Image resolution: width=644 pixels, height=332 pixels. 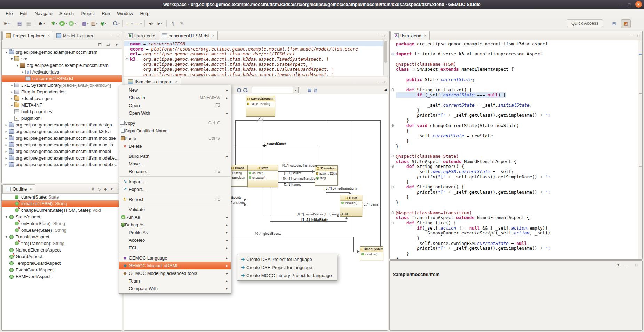 What do you see at coordinates (62, 197) in the screenshot?
I see `outline-row: currentState : State` at bounding box center [62, 197].